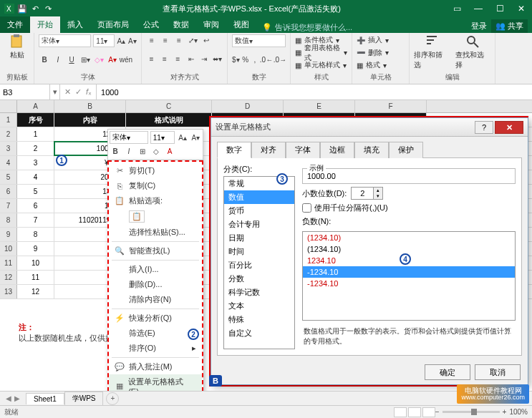 The image size is (532, 418). What do you see at coordinates (155, 251) in the screenshot?
I see `ctx-smart-lookup: 🔍智能查找(L)` at bounding box center [155, 251].